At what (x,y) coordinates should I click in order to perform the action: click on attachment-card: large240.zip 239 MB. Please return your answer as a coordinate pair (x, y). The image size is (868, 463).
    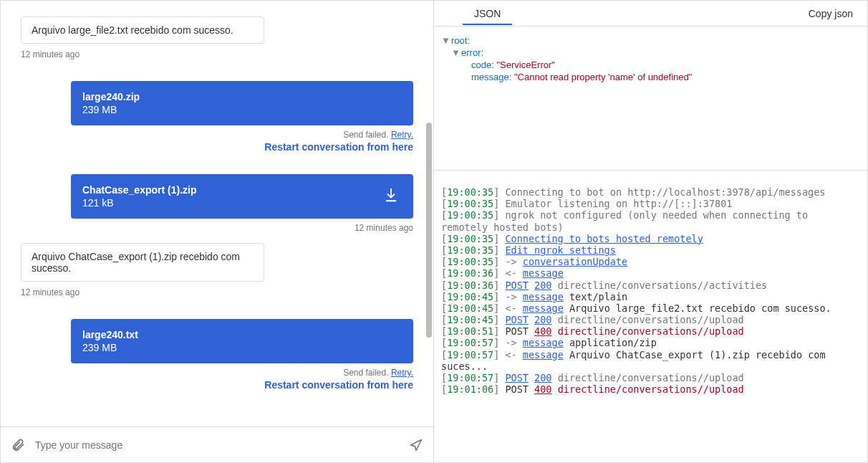
    Looking at the image, I should click on (242, 103).